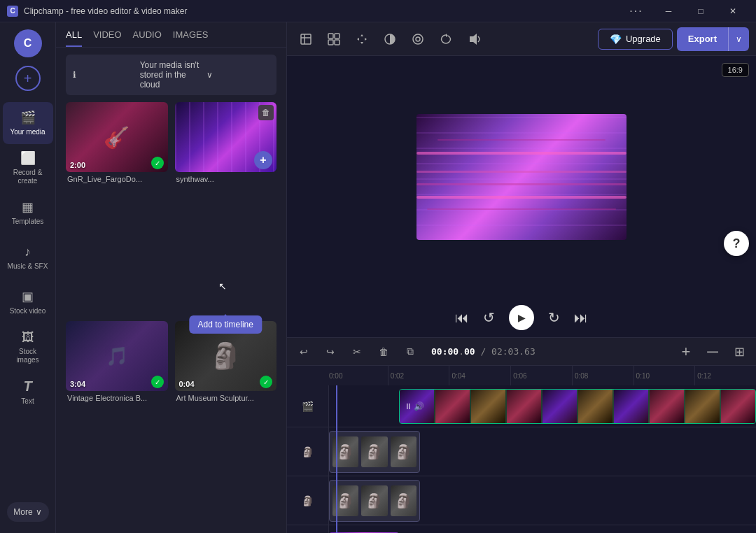 Image resolution: width=756 pixels, height=533 pixels. Describe the element at coordinates (226, 179) in the screenshot. I see `media-item-name: synthwav...` at that location.